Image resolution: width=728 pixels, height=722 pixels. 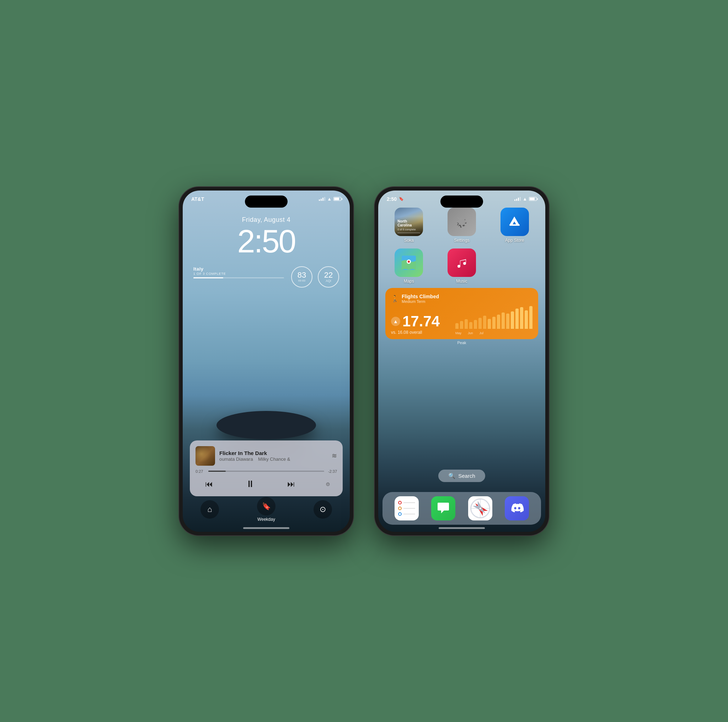 I want to click on music-progress: 0:27 -2:37, so click(x=266, y=471).